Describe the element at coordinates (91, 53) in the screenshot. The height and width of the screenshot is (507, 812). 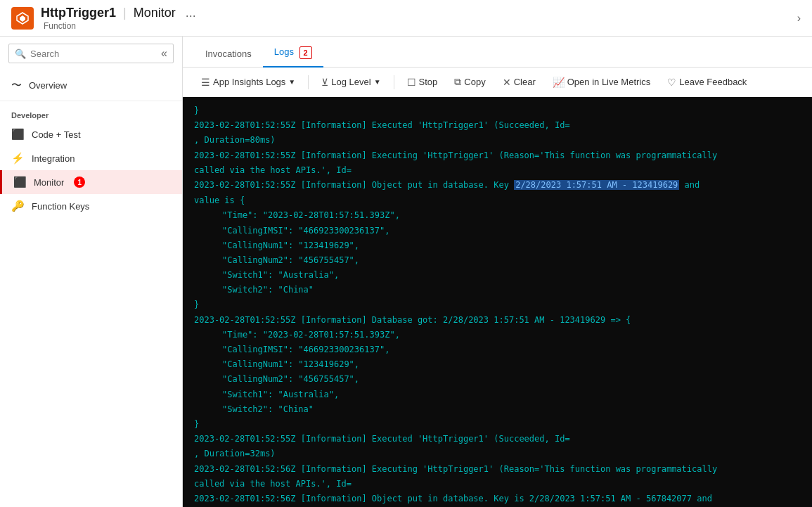
I see `search-box: 🔍 «` at that location.